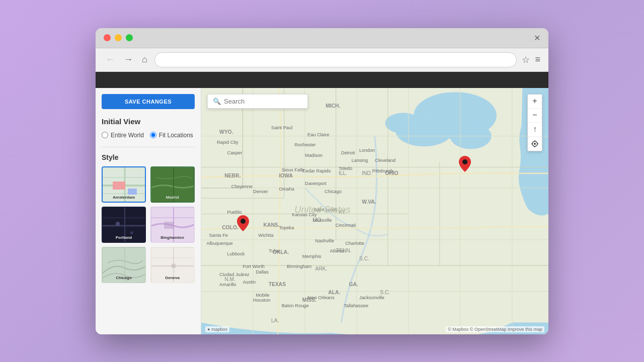 This screenshot has width=644, height=362. Describe the element at coordinates (537, 38) in the screenshot. I see `window-close-button: ✕` at that location.